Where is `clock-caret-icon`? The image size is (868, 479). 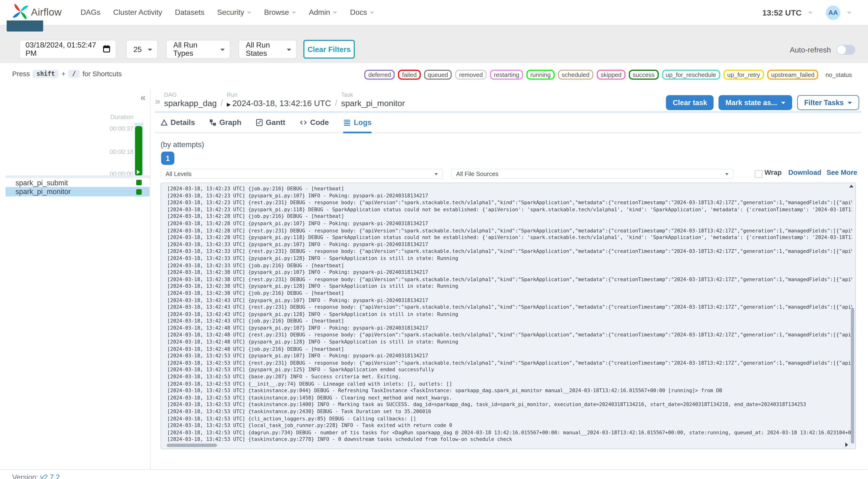 clock-caret-icon is located at coordinates (811, 12).